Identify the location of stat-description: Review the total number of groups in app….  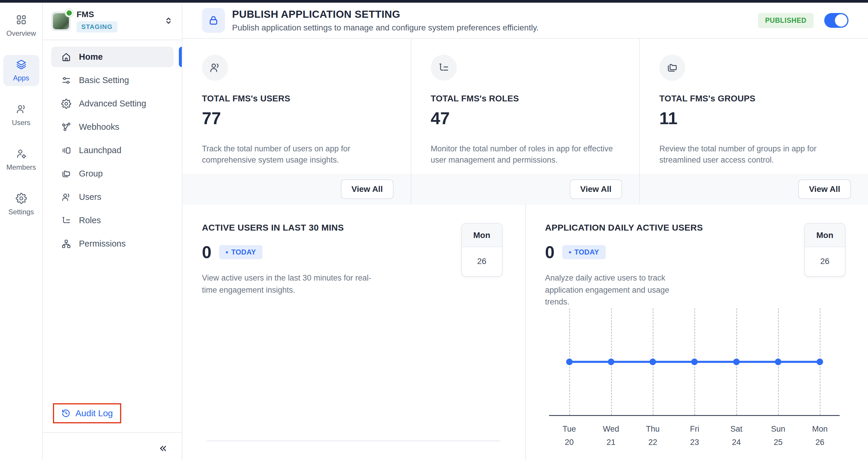
(754, 154).